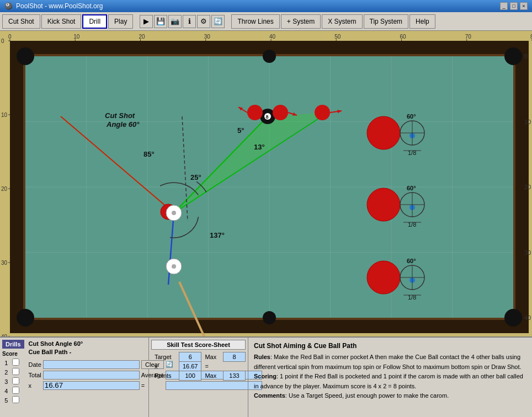 The image size is (532, 417). What do you see at coordinates (92, 386) in the screenshot?
I see `multiply-input` at bounding box center [92, 386].